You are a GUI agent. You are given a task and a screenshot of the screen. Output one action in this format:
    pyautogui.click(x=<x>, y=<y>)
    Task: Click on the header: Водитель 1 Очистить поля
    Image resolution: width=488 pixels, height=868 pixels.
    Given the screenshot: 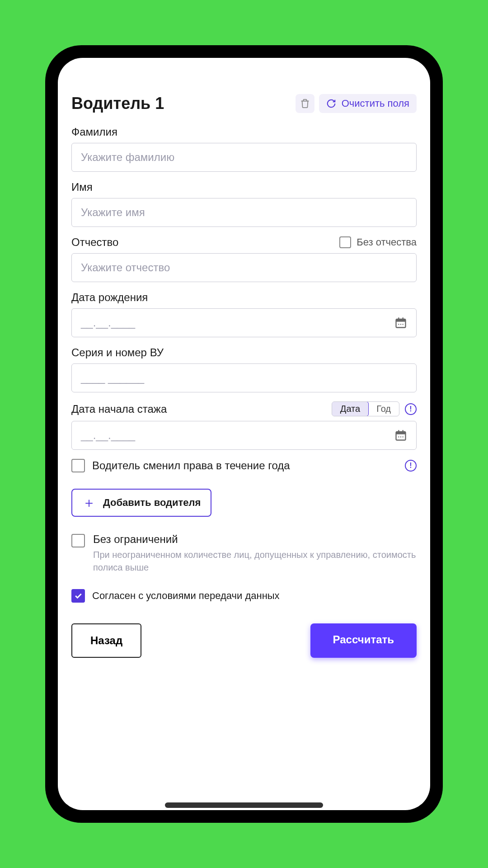 What is the action you would take?
    pyautogui.click(x=244, y=104)
    